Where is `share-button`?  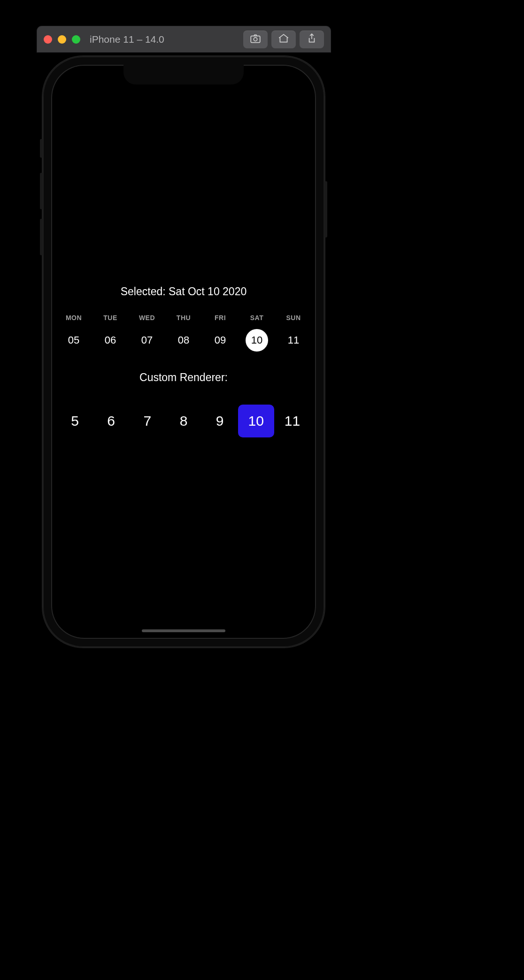
share-button is located at coordinates (312, 39).